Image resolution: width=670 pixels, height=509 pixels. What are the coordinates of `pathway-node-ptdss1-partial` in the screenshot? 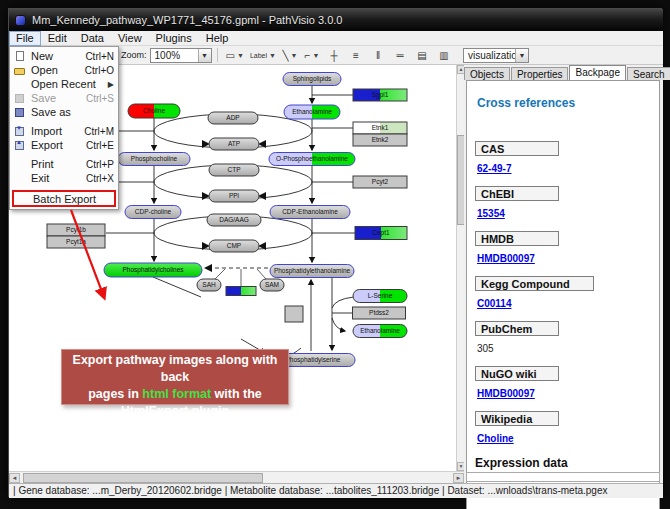 It's located at (294, 314).